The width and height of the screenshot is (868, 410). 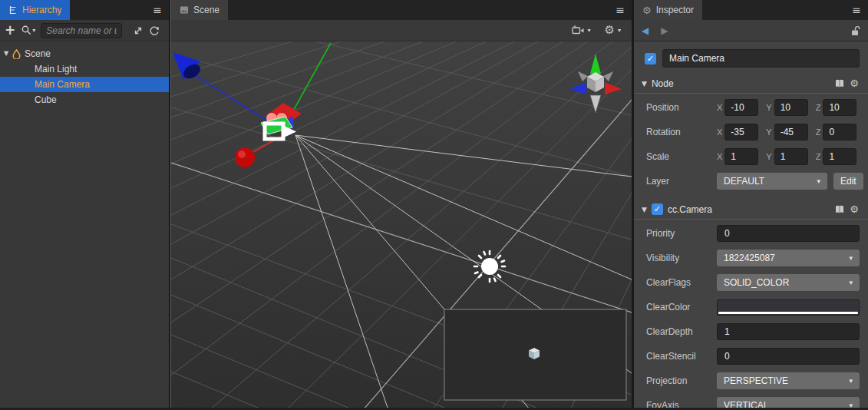 What do you see at coordinates (751, 356) in the screenshot?
I see `property-row-clearstencil: ClearStencil` at bounding box center [751, 356].